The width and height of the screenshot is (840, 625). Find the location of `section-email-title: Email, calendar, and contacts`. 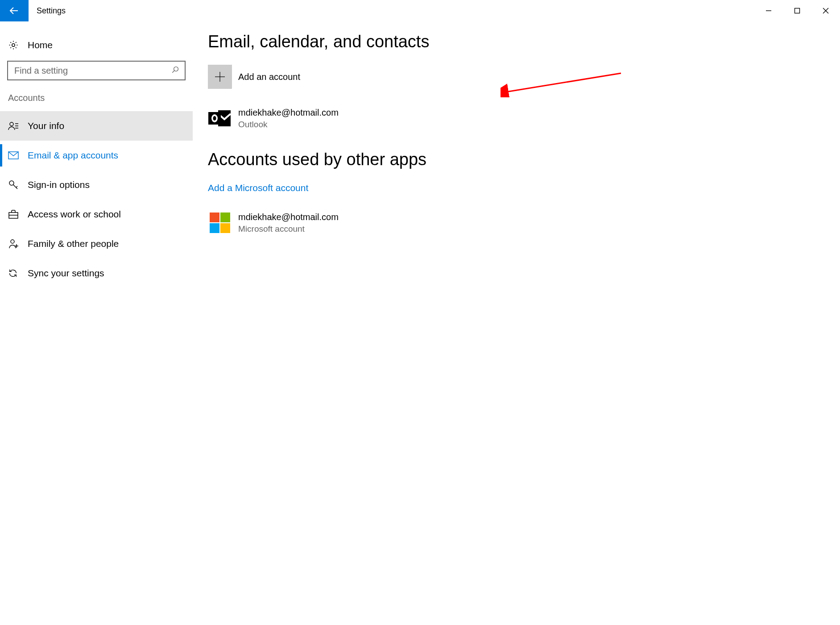

section-email-title: Email, calendar, and contacts is located at coordinates (524, 42).